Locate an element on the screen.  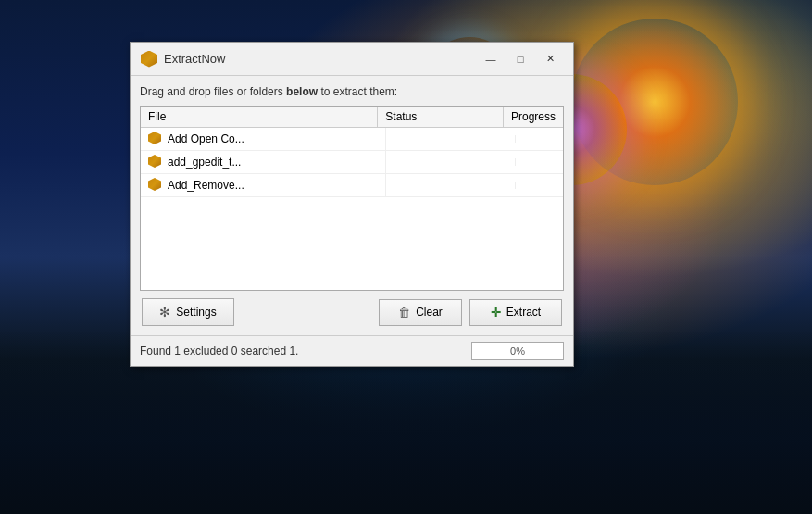
maximize-button: □ is located at coordinates (520, 59).